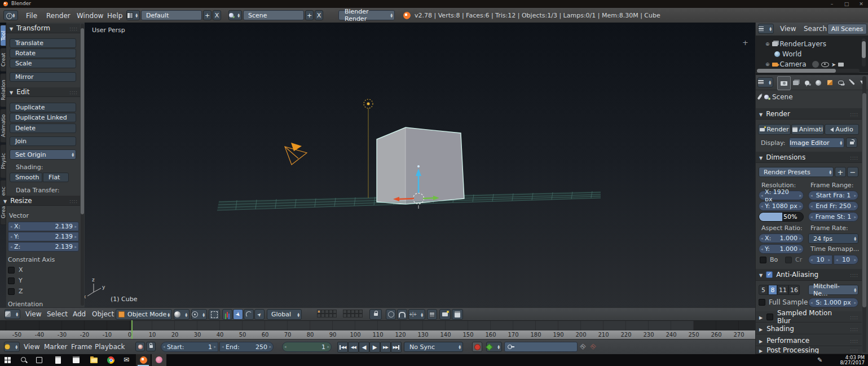  Describe the element at coordinates (812, 54) in the screenshot. I see `outliner-item-world: World` at that location.